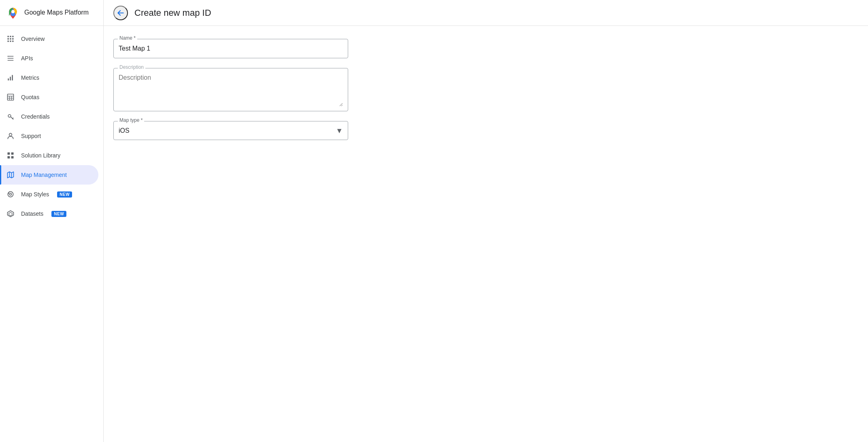 This screenshot has width=868, height=442. I want to click on sidebar-item-label-apis: APIs, so click(27, 58).